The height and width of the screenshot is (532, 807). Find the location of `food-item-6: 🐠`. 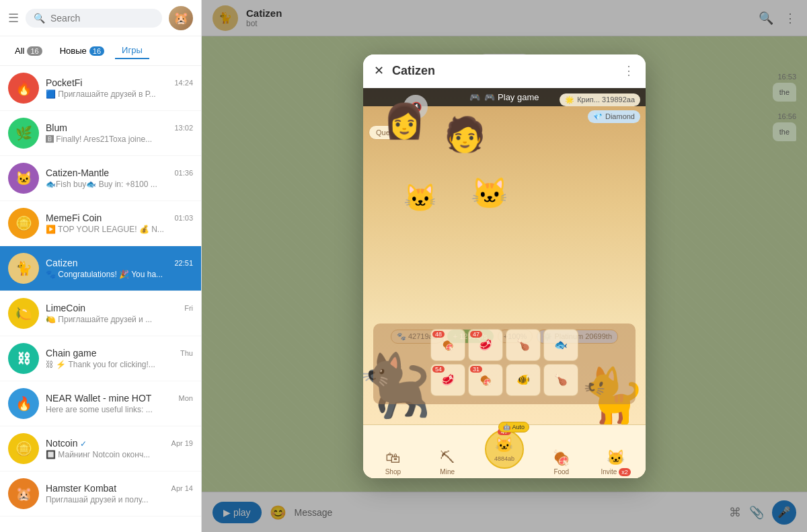

food-item-6: 🐠 is located at coordinates (523, 380).